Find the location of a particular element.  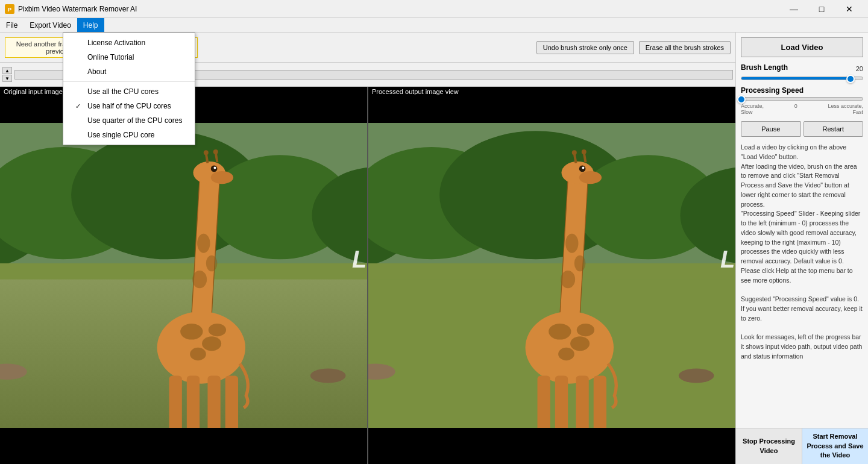

menu-quarter-cores: Use quarter of the CPU cores is located at coordinates (129, 121).